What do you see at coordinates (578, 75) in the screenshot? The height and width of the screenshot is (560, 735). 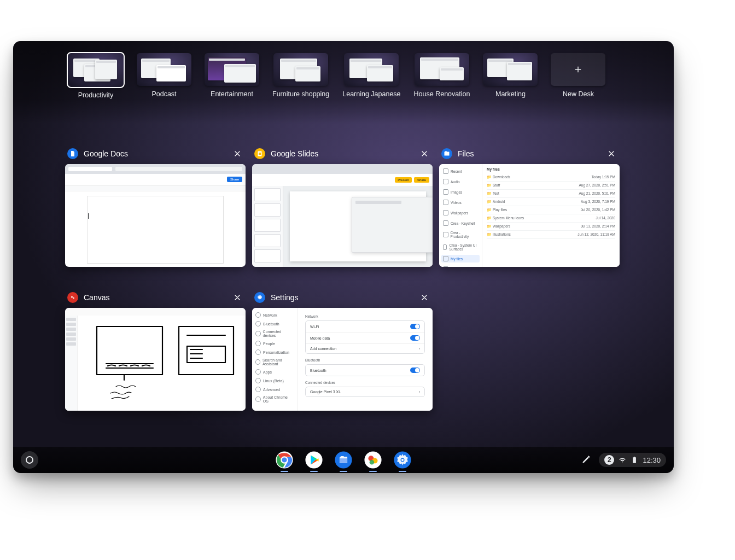 I see `new-desk-button: New Desk` at bounding box center [578, 75].